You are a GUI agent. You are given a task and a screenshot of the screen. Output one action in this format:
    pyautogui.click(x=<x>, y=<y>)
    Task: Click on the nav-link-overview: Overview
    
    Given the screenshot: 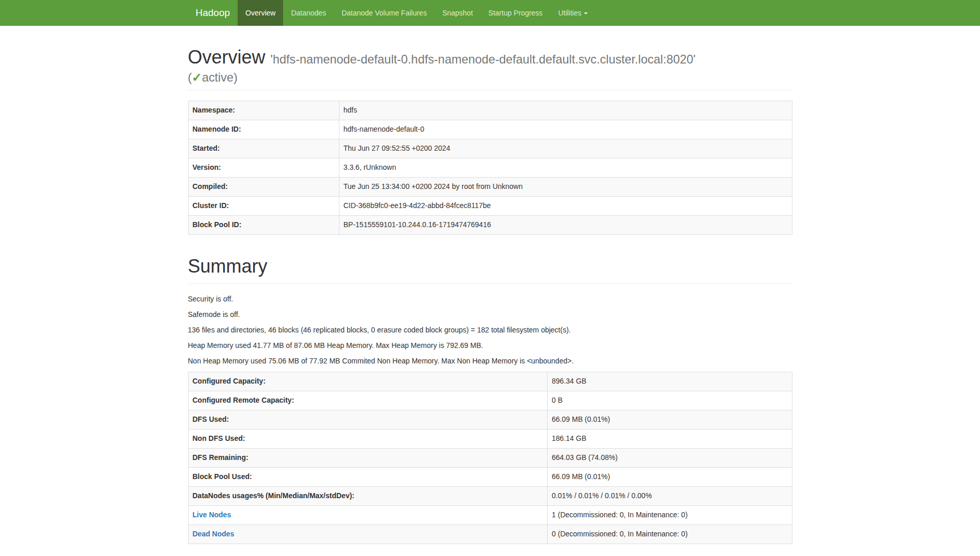 What is the action you would take?
    pyautogui.click(x=260, y=13)
    